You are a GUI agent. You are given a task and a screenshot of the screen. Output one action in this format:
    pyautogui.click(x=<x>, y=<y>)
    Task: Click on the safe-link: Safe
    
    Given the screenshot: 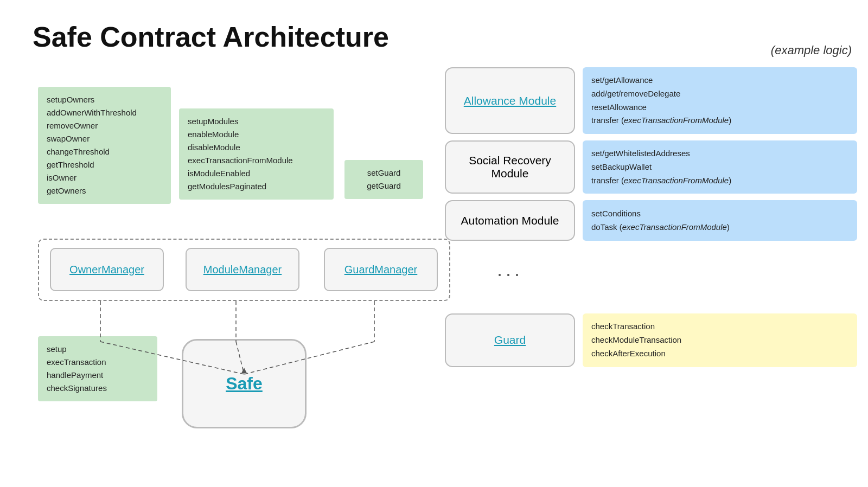 What is the action you would take?
    pyautogui.click(x=244, y=384)
    